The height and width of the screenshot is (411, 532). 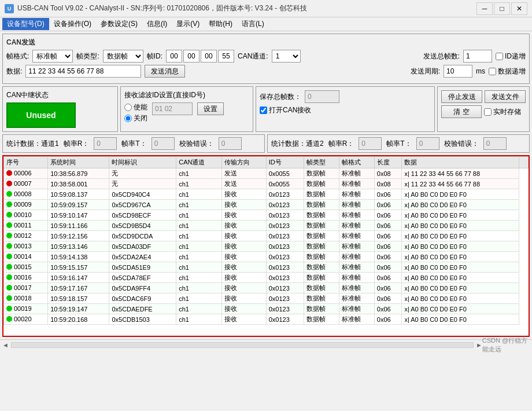 What do you see at coordinates (200, 56) in the screenshot?
I see `frame-id-inputs` at bounding box center [200, 56].